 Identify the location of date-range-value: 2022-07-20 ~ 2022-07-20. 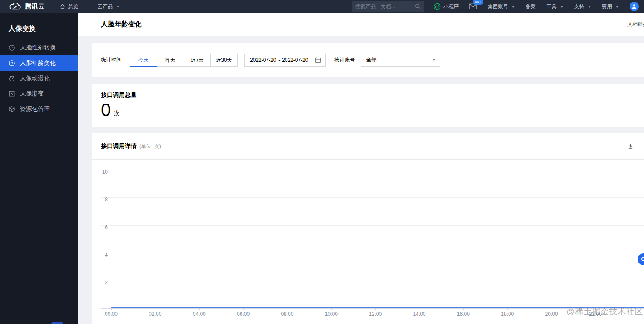
(281, 60).